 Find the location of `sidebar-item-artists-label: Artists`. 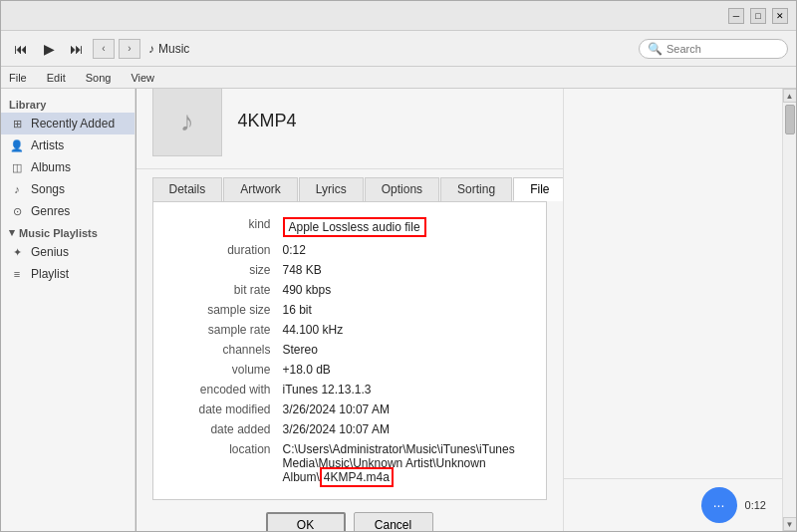

sidebar-item-artists-label: Artists is located at coordinates (48, 145).